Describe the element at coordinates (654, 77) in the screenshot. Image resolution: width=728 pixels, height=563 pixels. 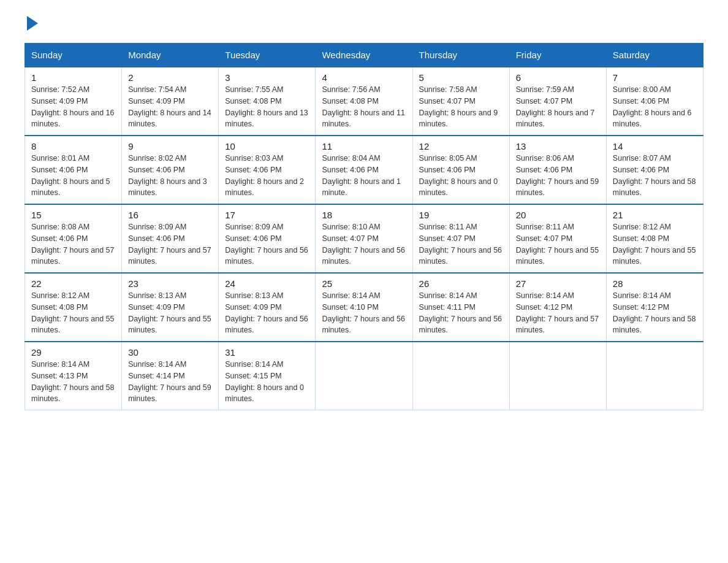
I see `day-number: 7` at that location.